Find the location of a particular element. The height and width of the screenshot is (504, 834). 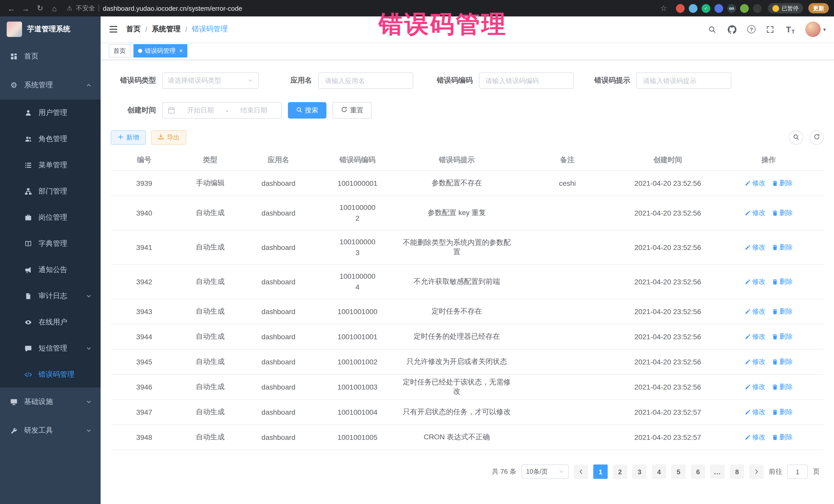

error-code-type-select: 请选择错误码类型 is located at coordinates (211, 81).